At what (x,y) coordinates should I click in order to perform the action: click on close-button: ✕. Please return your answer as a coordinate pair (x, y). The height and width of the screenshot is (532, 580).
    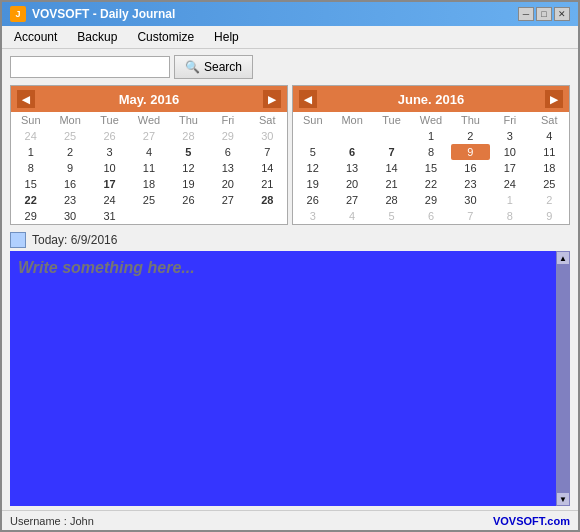
    Looking at the image, I should click on (562, 14).